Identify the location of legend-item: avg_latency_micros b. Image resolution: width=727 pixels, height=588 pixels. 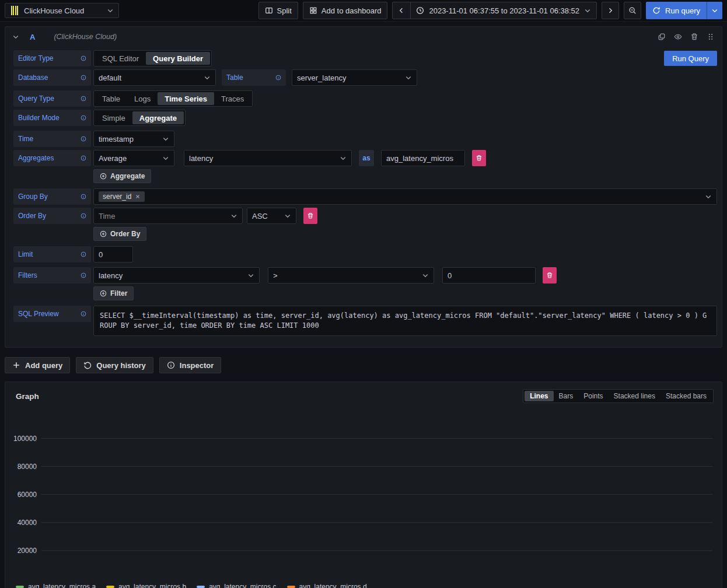
(146, 586).